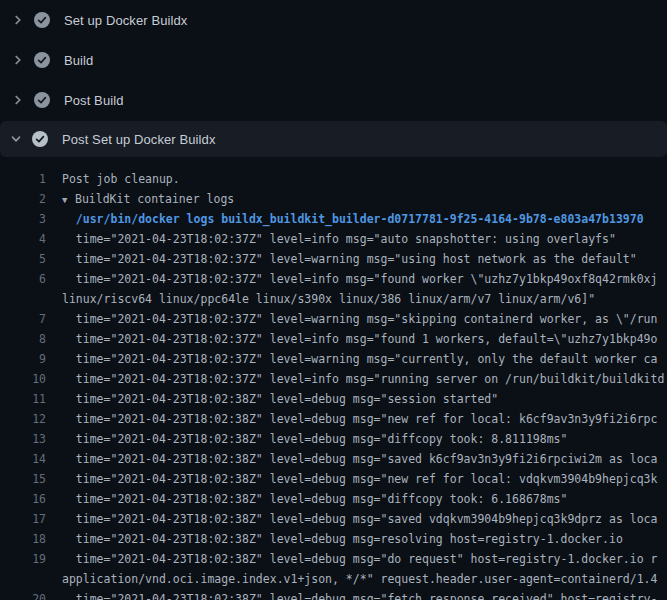  What do you see at coordinates (148, 199) in the screenshot?
I see `log-group-toggle: ▼BuildKit container logs` at bounding box center [148, 199].